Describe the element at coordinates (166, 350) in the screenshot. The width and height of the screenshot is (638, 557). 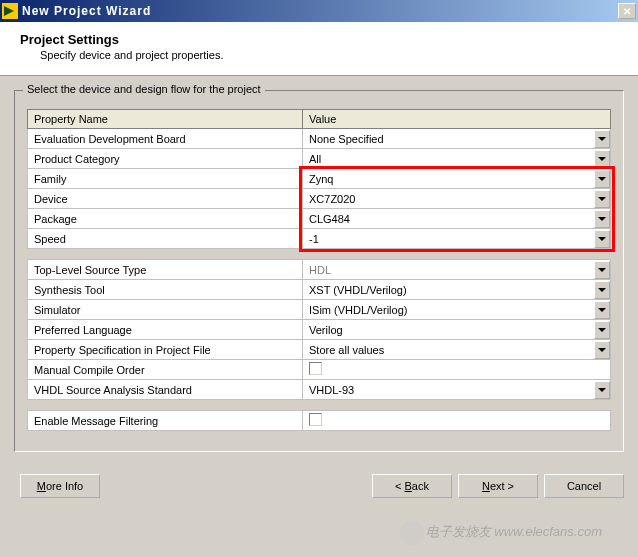
I see `property-name-cell: Property Specification in Project File` at that location.